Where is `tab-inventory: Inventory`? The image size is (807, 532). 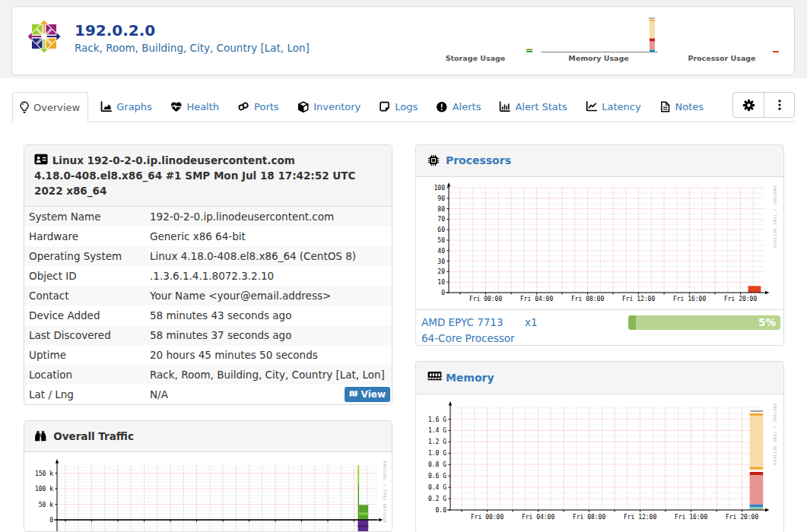 tab-inventory: Inventory is located at coordinates (329, 106).